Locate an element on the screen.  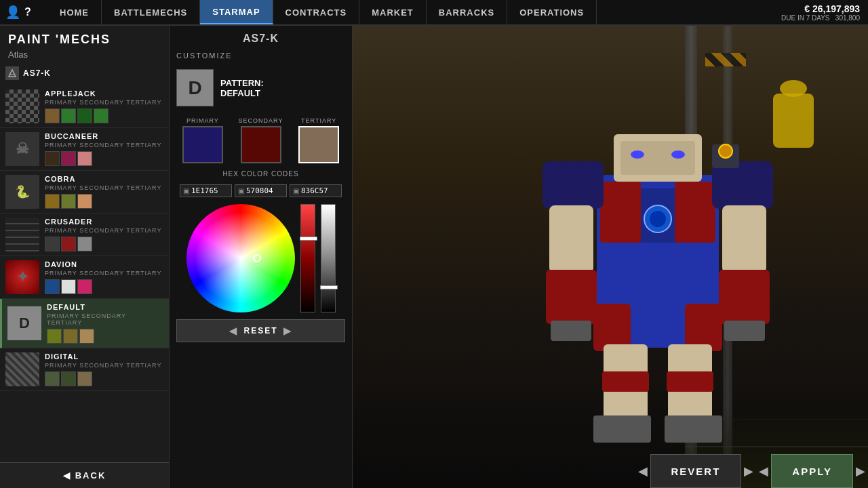
due-label: DUE IN 7 DAYS is located at coordinates (806, 18).